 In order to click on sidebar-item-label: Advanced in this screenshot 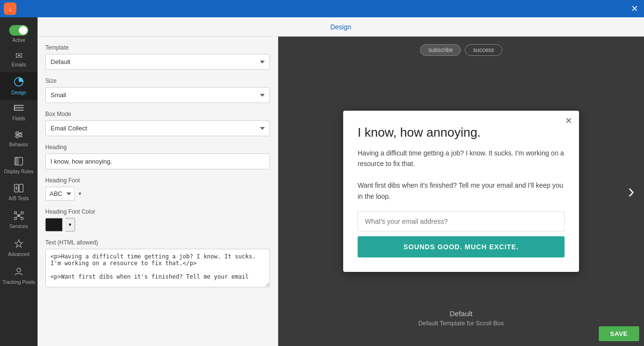, I will do `click(19, 254)`.